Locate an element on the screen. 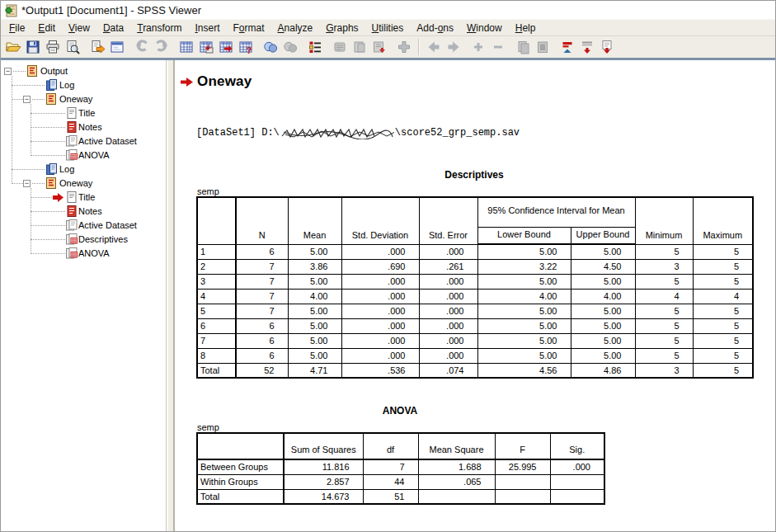  descriptives-table-caption: semp is located at coordinates (487, 191).